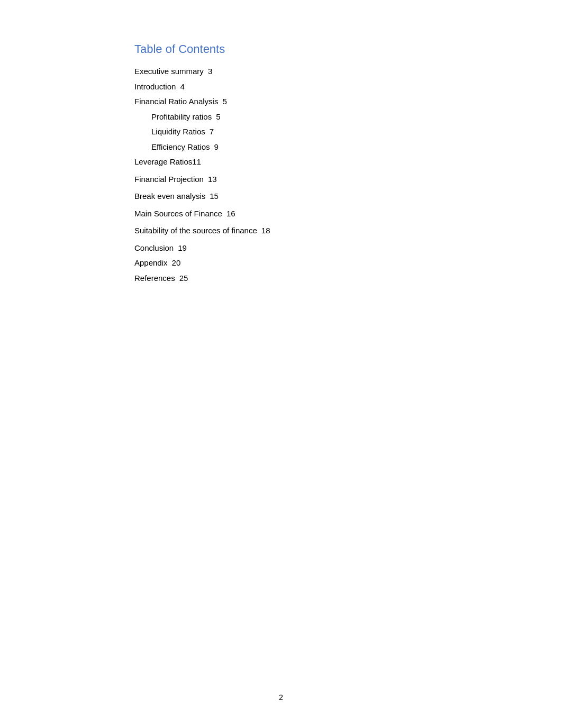 Image resolution: width=562 pixels, height=728 pixels. Describe the element at coordinates (181, 147) in the screenshot. I see `toc-label-efficiency-ratios: Efficiency Ratios` at that location.